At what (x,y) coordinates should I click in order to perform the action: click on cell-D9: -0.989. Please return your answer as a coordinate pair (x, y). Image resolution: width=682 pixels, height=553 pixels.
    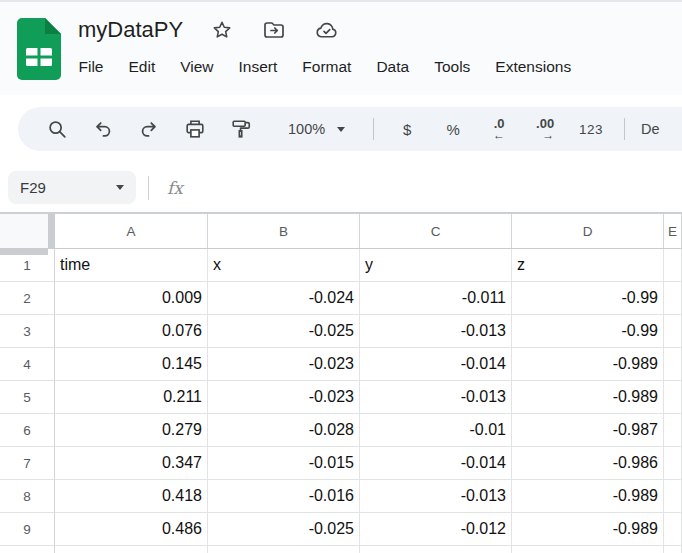
    Looking at the image, I should click on (588, 530).